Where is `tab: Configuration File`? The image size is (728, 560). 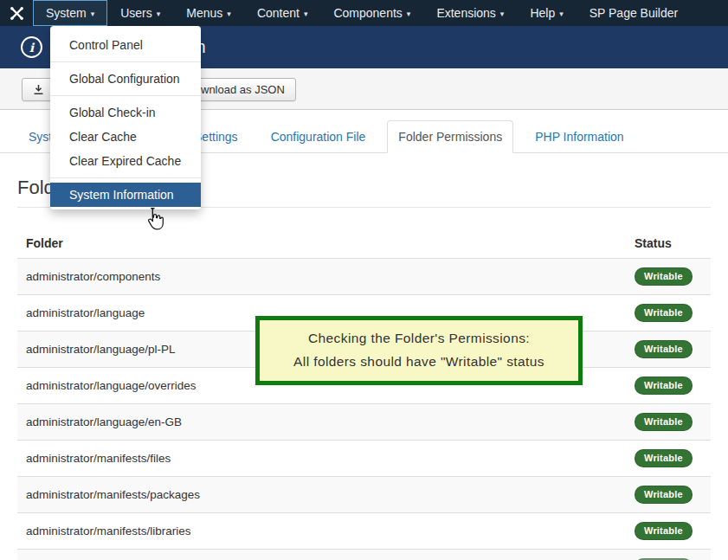 tab: Configuration File is located at coordinates (319, 137).